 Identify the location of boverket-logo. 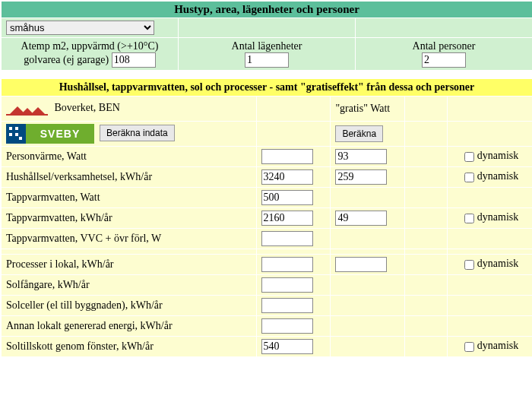
(29, 109).